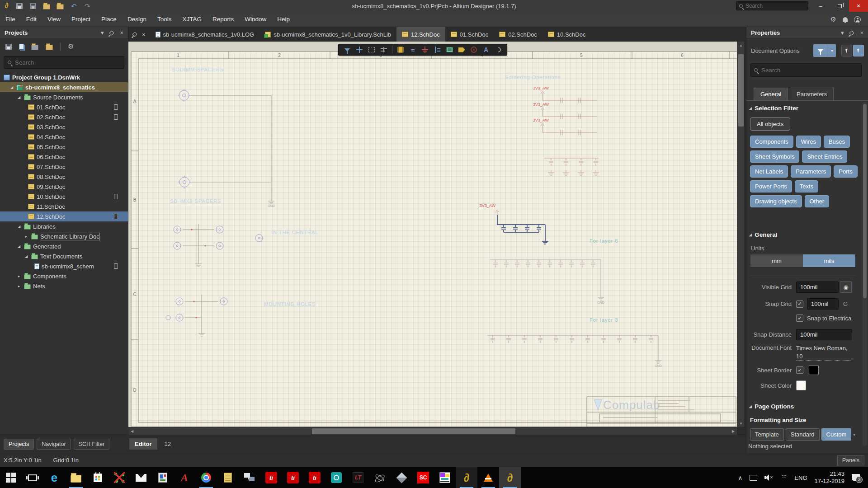 The image size is (868, 488). Describe the element at coordinates (384, 50) in the screenshot. I see `align-icon` at that location.